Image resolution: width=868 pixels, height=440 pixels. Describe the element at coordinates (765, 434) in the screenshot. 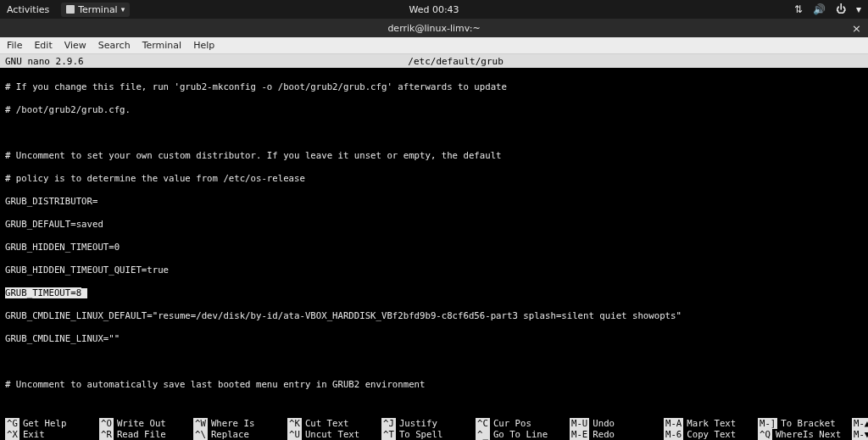

I see `shortcut-key: ^Q` at that location.